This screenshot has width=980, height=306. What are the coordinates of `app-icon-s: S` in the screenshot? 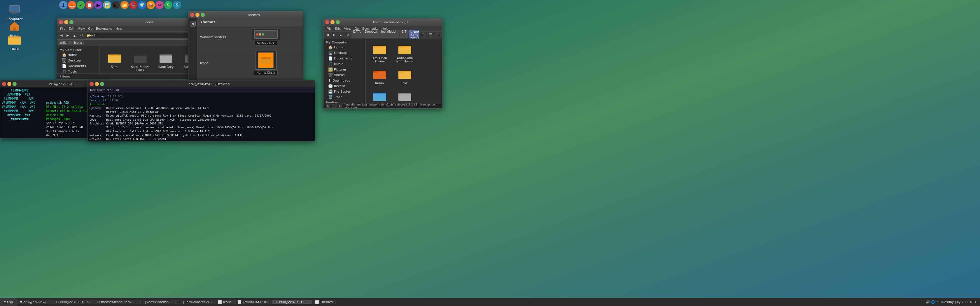 It's located at (168, 5).